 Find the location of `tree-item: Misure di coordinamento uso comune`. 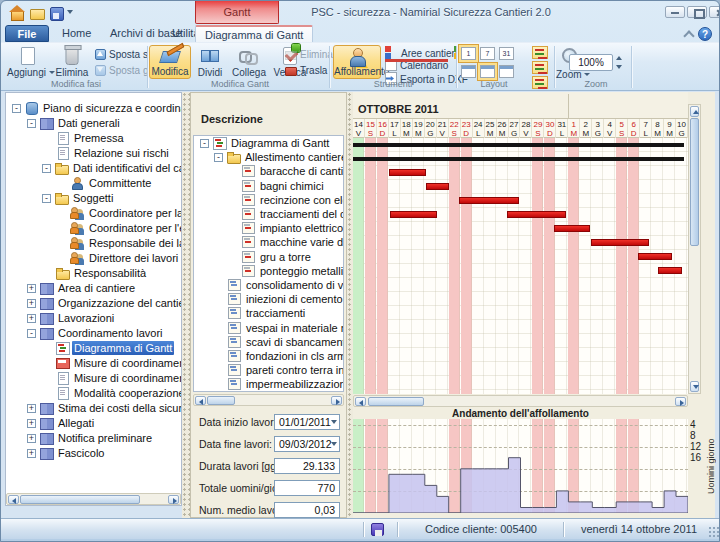

tree-item: Misure di coordinamento uso comune is located at coordinates (94, 378).